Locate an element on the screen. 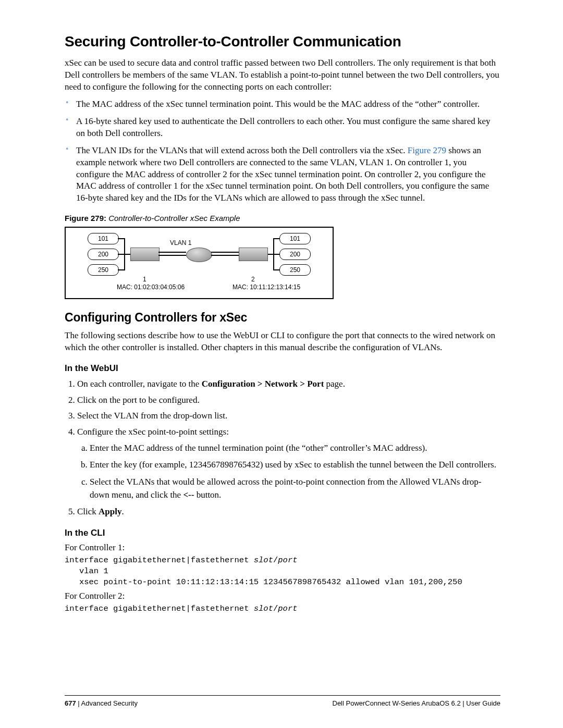  figure-caption-title: Controller-to-Controller xSec Example is located at coordinates (173, 218).